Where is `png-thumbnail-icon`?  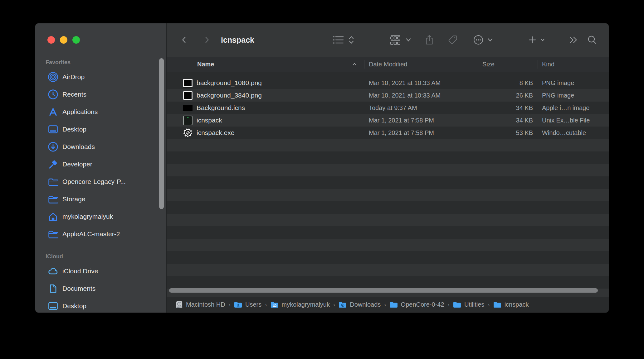
png-thumbnail-icon is located at coordinates (188, 83).